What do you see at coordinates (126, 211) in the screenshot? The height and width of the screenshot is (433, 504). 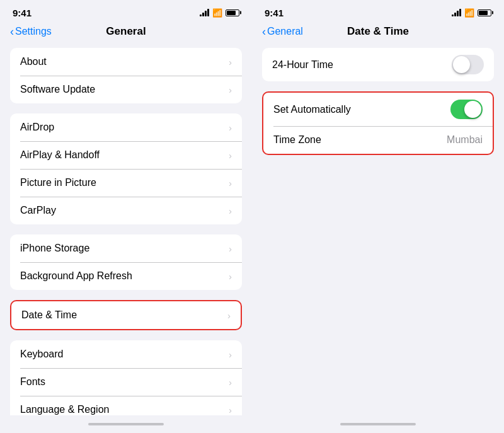 I see `carplay-row: CarPlay ›` at bounding box center [126, 211].